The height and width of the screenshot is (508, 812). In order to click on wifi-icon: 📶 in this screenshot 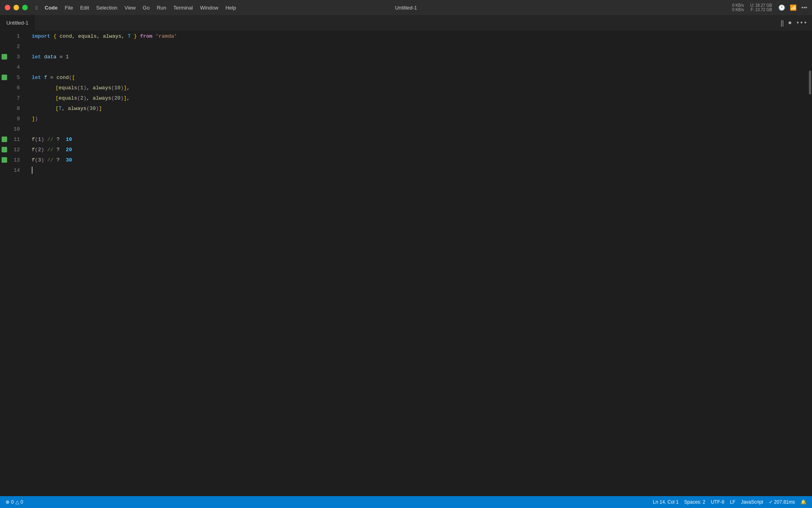, I will do `click(793, 8)`.